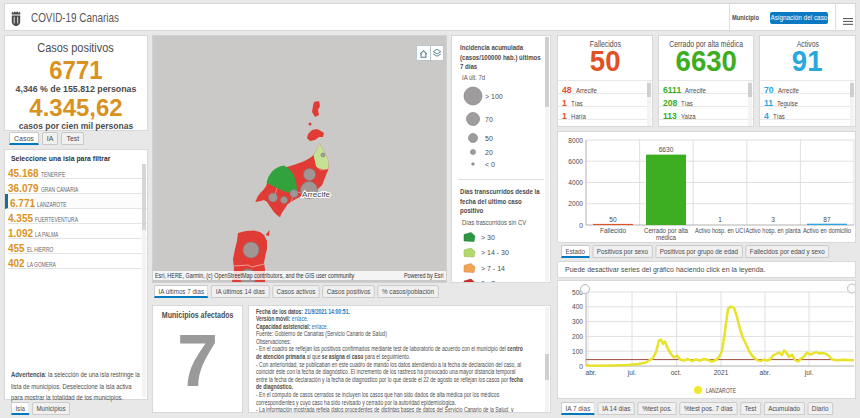 This screenshot has height=418, width=860. What do you see at coordinates (578, 352) in the screenshot?
I see `svg-text: 100` at bounding box center [578, 352].